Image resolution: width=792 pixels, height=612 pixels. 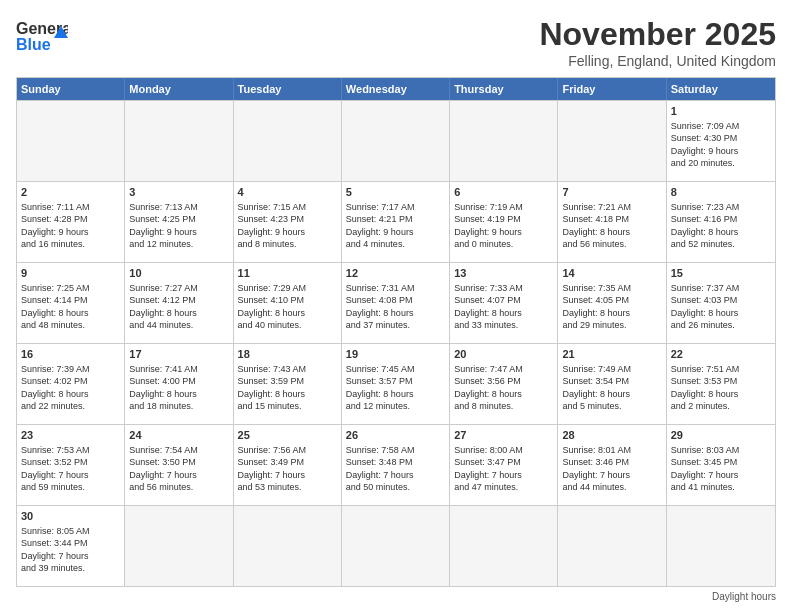 I want to click on day-number: 20, so click(x=504, y=354).